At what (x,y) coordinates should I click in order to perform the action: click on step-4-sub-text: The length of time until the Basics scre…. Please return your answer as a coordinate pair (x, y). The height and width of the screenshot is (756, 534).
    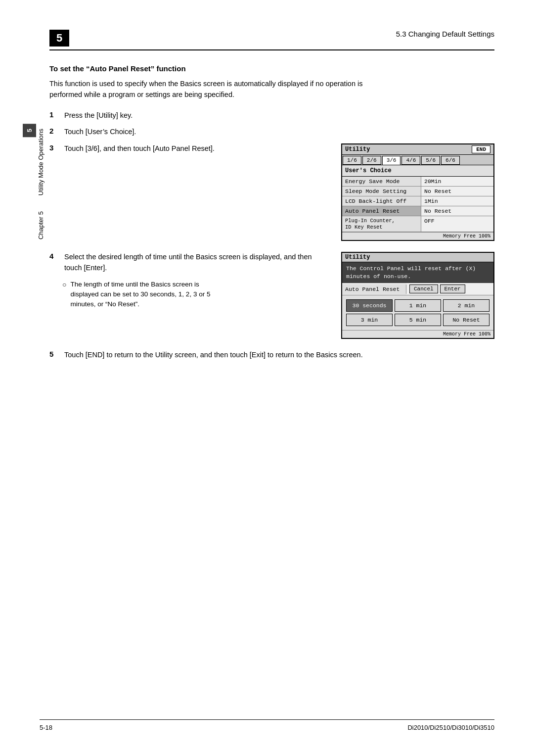
    Looking at the image, I should click on (149, 295).